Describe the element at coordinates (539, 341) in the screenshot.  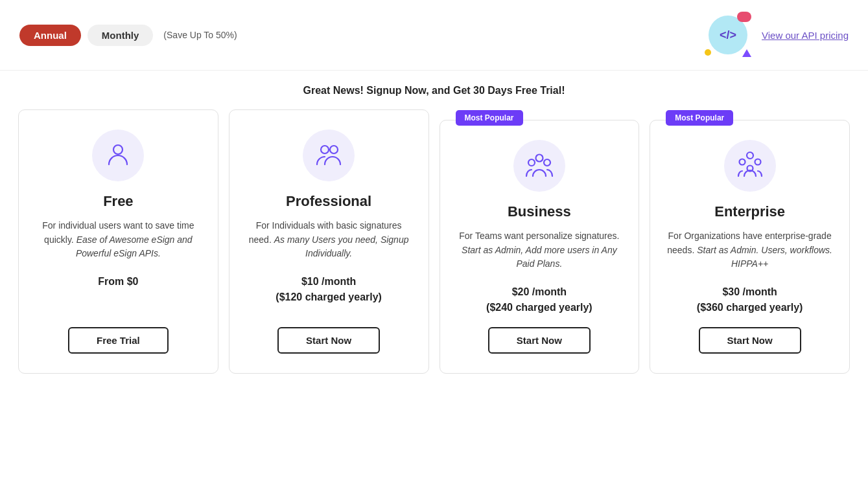
I see `business-plan-button: Start Now` at that location.